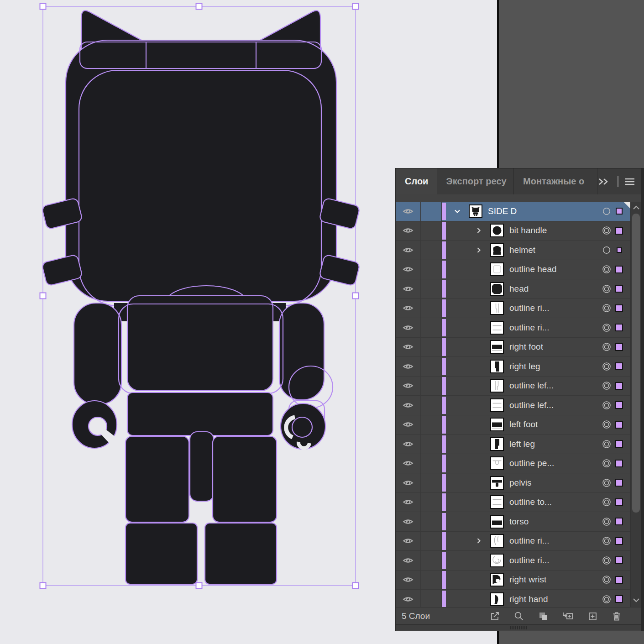 The image size is (644, 644). I want to click on layer-thumbnail-right-leg, so click(497, 367).